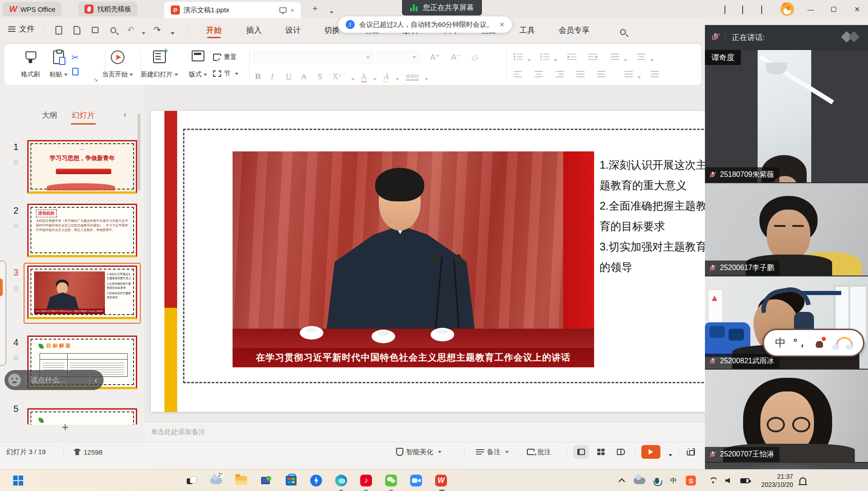 Image resolution: width=868 pixels, height=491 pixels. I want to click on wifi-tray-icon, so click(713, 481).